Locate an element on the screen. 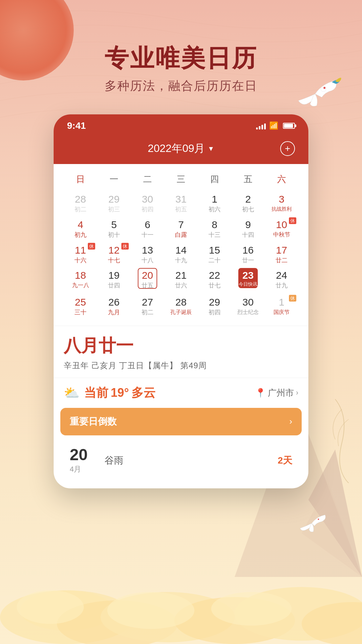  weather-text: 当前 19° 多云 is located at coordinates (120, 393).